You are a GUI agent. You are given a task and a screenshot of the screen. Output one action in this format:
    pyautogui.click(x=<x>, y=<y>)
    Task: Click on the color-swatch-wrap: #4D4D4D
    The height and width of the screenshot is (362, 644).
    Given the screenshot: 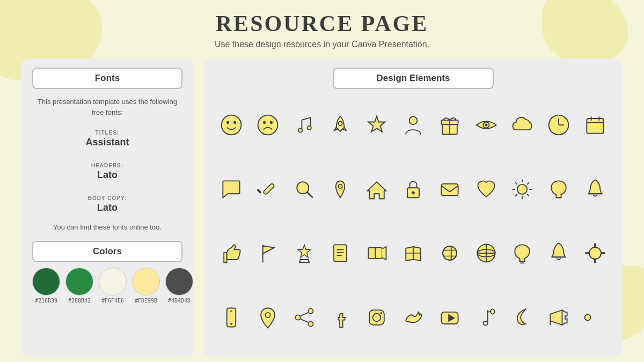 What is the action you would take?
    pyautogui.click(x=179, y=285)
    